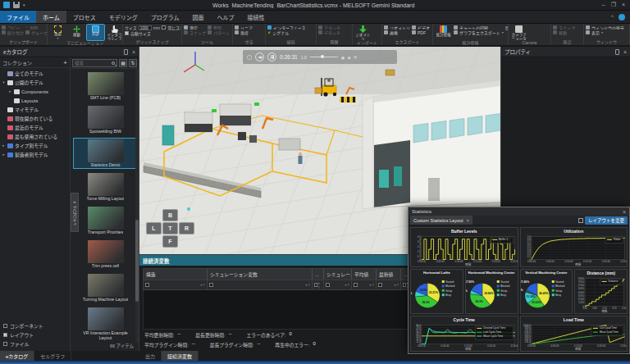 This screenshot has width=630, height=364. What do you see at coordinates (171, 228) in the screenshot?
I see `navcube-top: T` at bounding box center [171, 228].